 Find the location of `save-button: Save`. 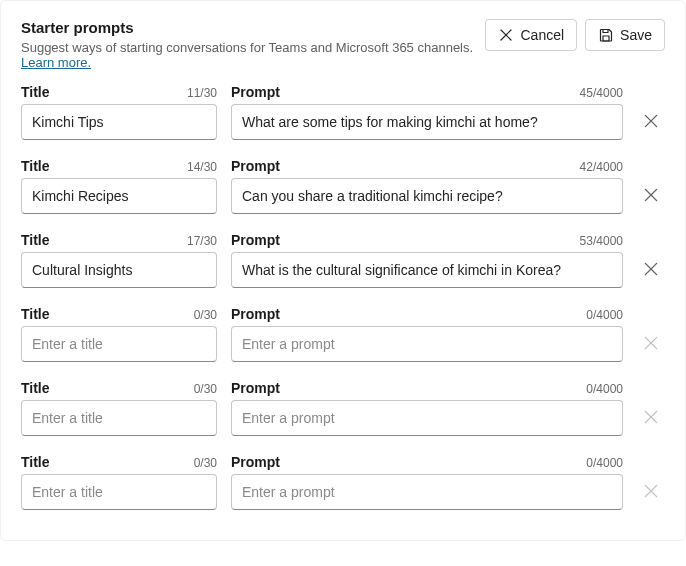

save-button: Save is located at coordinates (625, 35).